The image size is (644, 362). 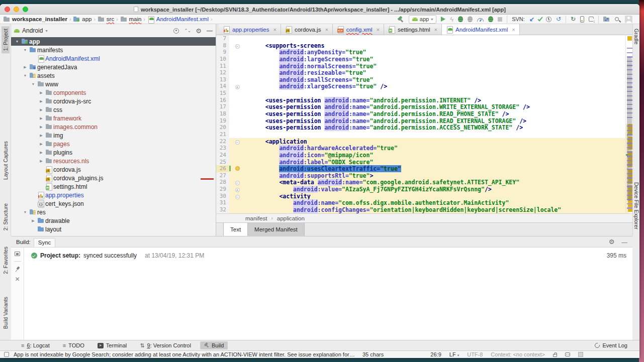 What do you see at coordinates (421, 114) in the screenshot?
I see `code-line-18: 18 <uses-permission android:name="androi…` at bounding box center [421, 114].